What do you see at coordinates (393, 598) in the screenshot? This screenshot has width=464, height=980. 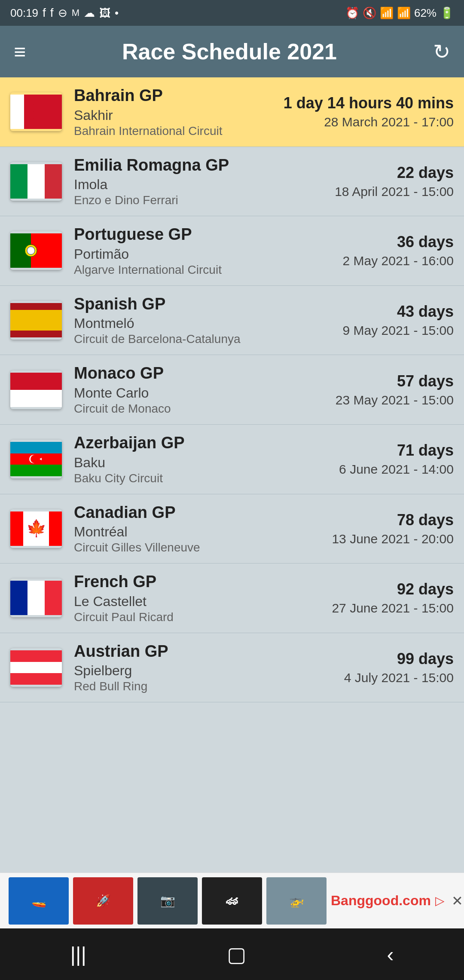 I see `race-timing-french: 92 days 27 June 2021 - 15:00` at bounding box center [393, 598].